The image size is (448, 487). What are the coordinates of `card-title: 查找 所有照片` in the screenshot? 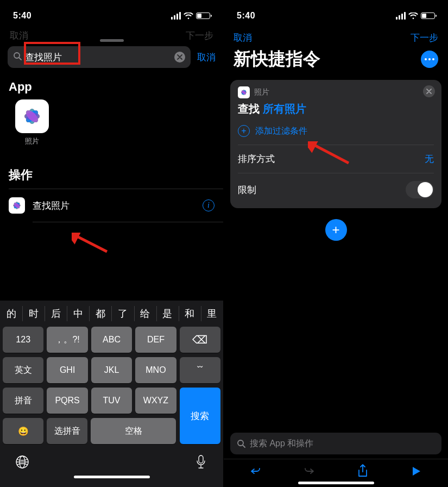 It's located at (336, 109).